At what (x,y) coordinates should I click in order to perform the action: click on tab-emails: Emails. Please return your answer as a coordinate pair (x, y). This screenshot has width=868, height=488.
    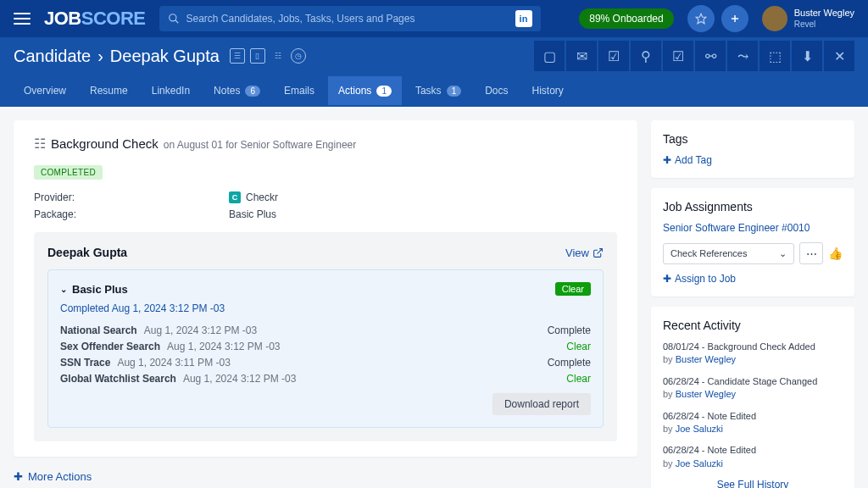
    Looking at the image, I should click on (299, 91).